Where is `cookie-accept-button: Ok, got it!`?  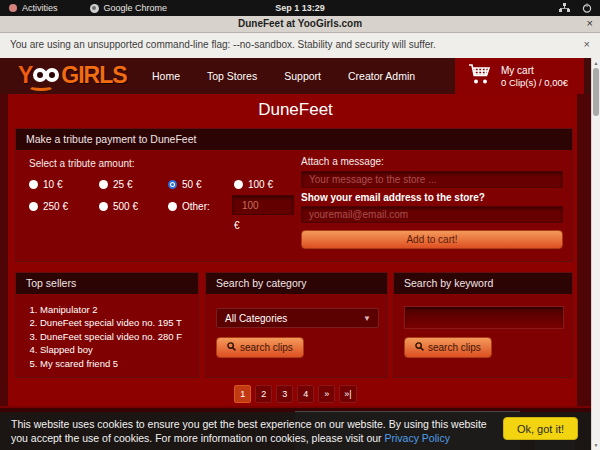 cookie-accept-button: Ok, got it! is located at coordinates (540, 428).